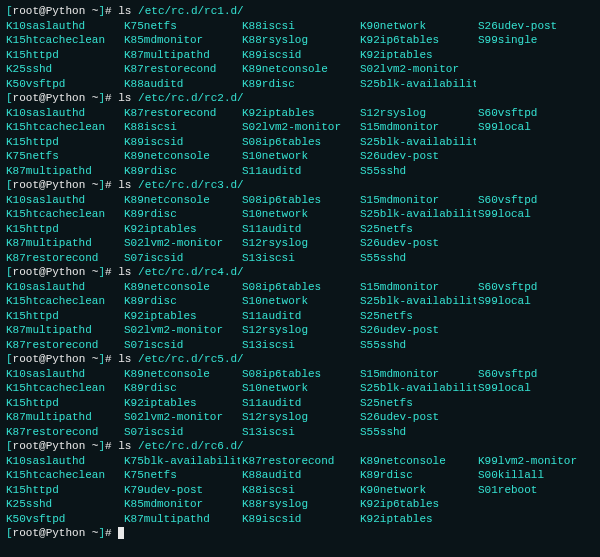 The height and width of the screenshot is (557, 600). What do you see at coordinates (300, 214) in the screenshot?
I see `ls-entry: S10network` at bounding box center [300, 214].